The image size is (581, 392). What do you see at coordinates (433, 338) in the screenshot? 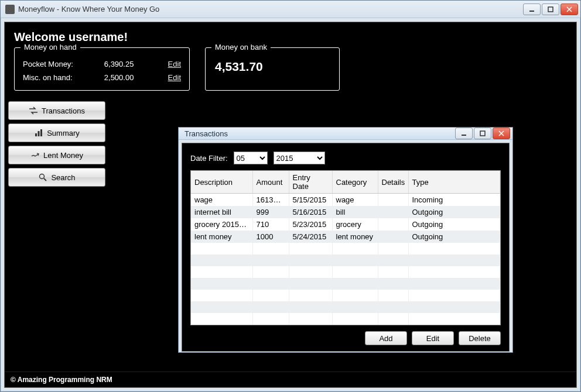
I see `edit-button: Edit` at bounding box center [433, 338].